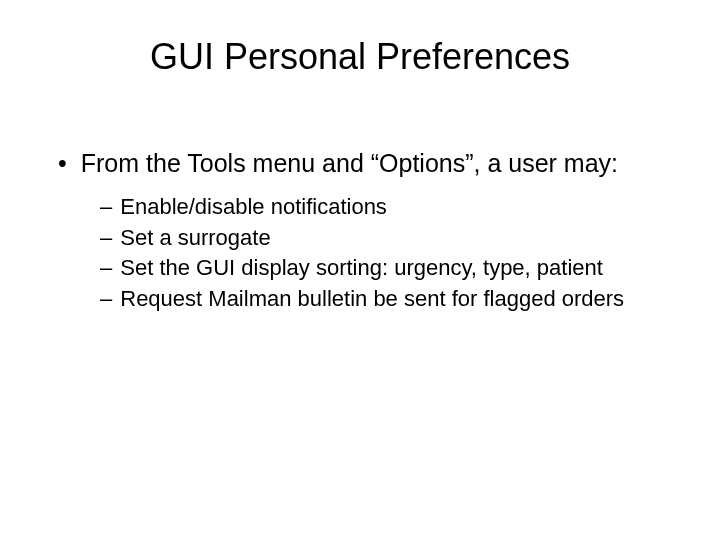 The height and width of the screenshot is (540, 720). What do you see at coordinates (395, 268) in the screenshot?
I see `subitem-text: Set the GUI display sorting: urgency, ty…` at bounding box center [395, 268].